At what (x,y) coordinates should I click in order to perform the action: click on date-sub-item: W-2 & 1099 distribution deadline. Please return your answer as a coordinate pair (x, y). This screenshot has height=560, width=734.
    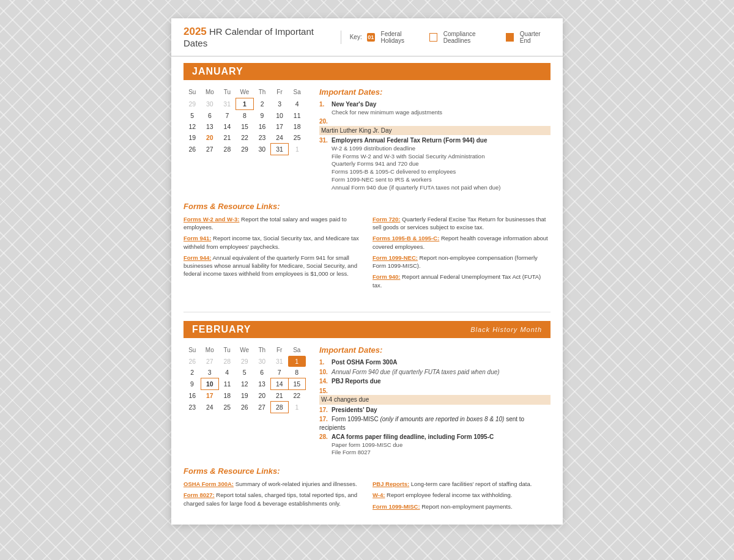
    Looking at the image, I should click on (435, 149).